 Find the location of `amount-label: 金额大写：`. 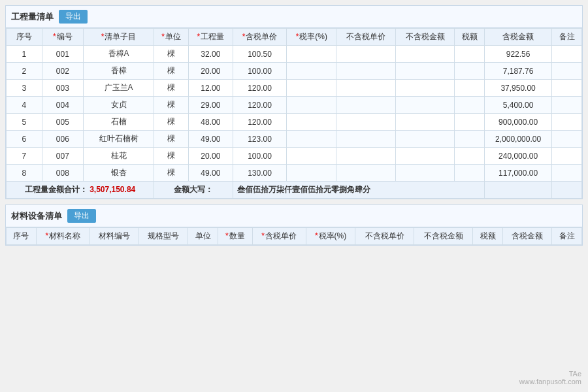

amount-label: 金额大写： is located at coordinates (193, 190).